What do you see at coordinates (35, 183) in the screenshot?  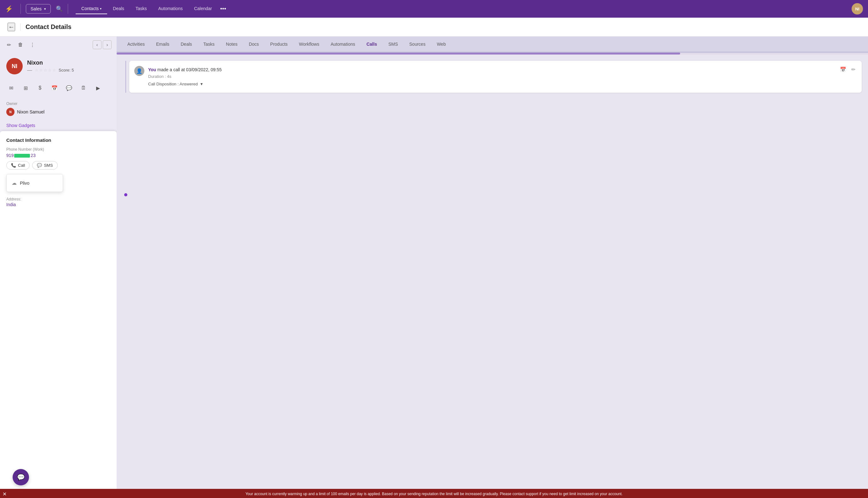 I see `plivo-dropdown: ☁ Plivo` at bounding box center [35, 183].